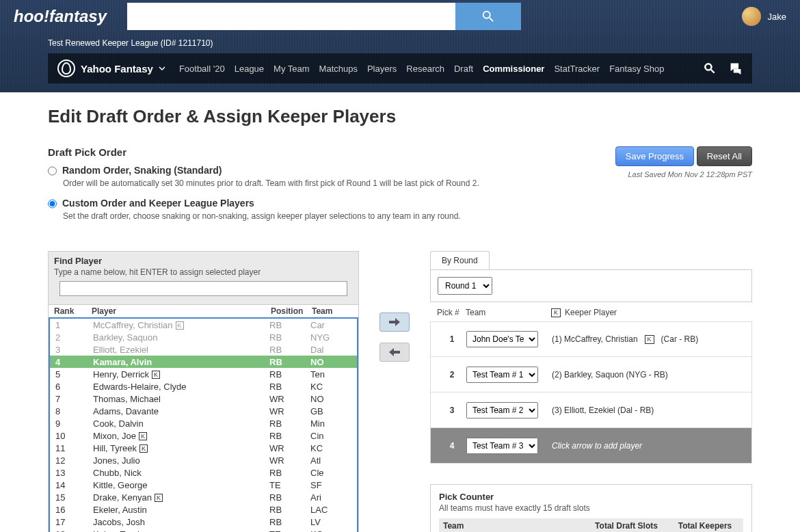  Describe the element at coordinates (459, 260) in the screenshot. I see `tab-by-round: By Round` at that location.